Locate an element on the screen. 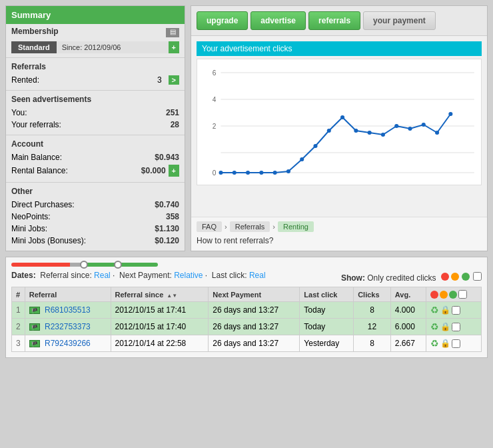 This screenshot has width=493, height=448. referral-since-link: Real is located at coordinates (103, 275).